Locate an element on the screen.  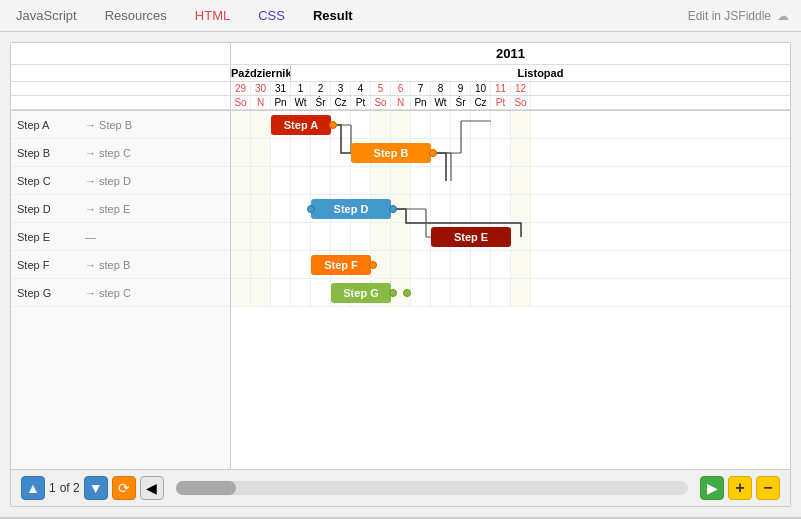
year-row: 2011 is located at coordinates (400, 54).